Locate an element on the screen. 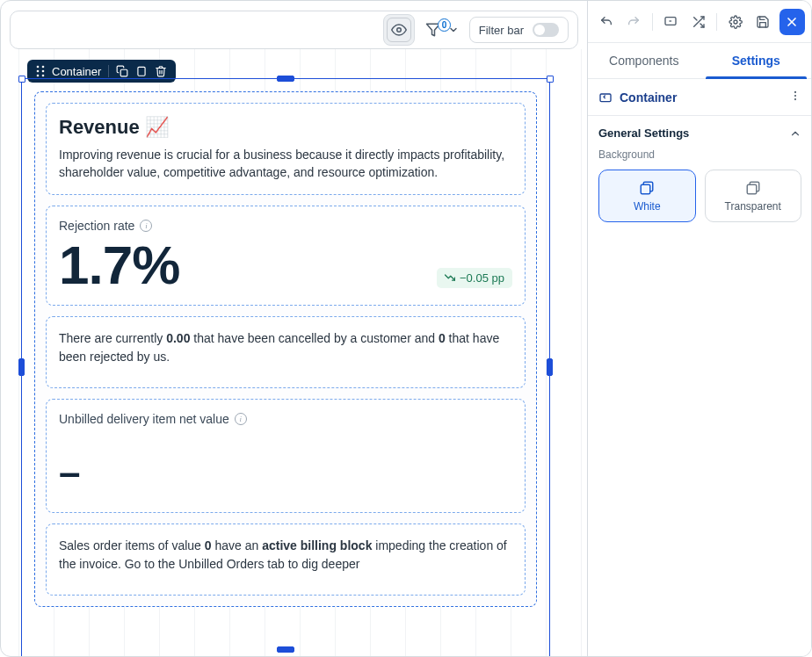 The width and height of the screenshot is (812, 657). cancelled-paragraph: There are currently 0.00 that have been … is located at coordinates (286, 348).